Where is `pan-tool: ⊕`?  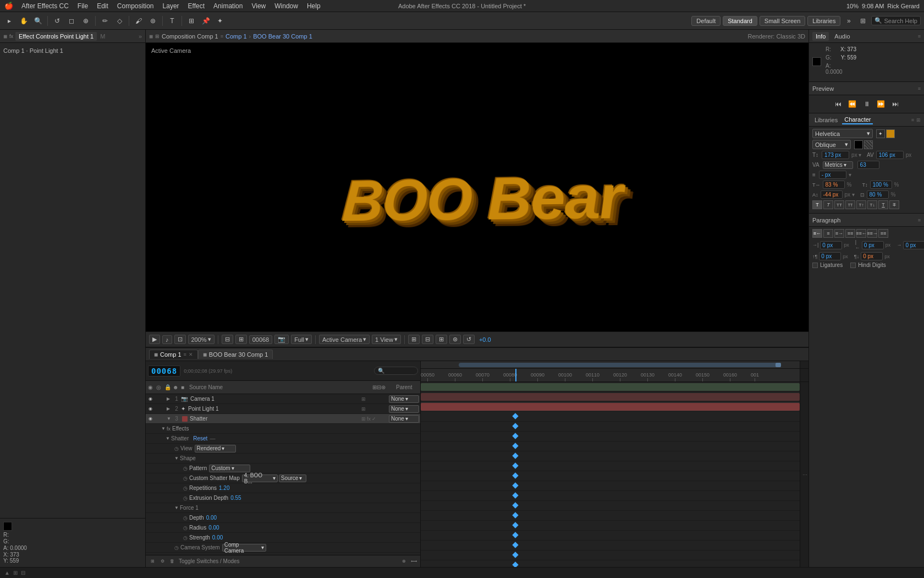
pan-tool: ⊕ is located at coordinates (86, 21).